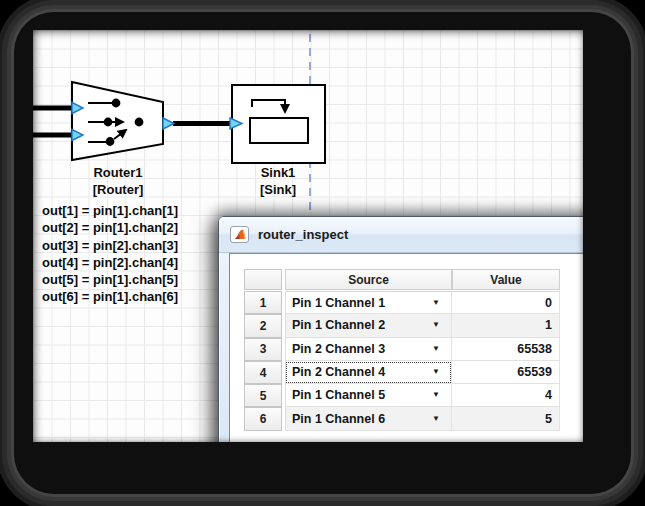  Describe the element at coordinates (240, 234) in the screenshot. I see `matlab-icon` at that location.